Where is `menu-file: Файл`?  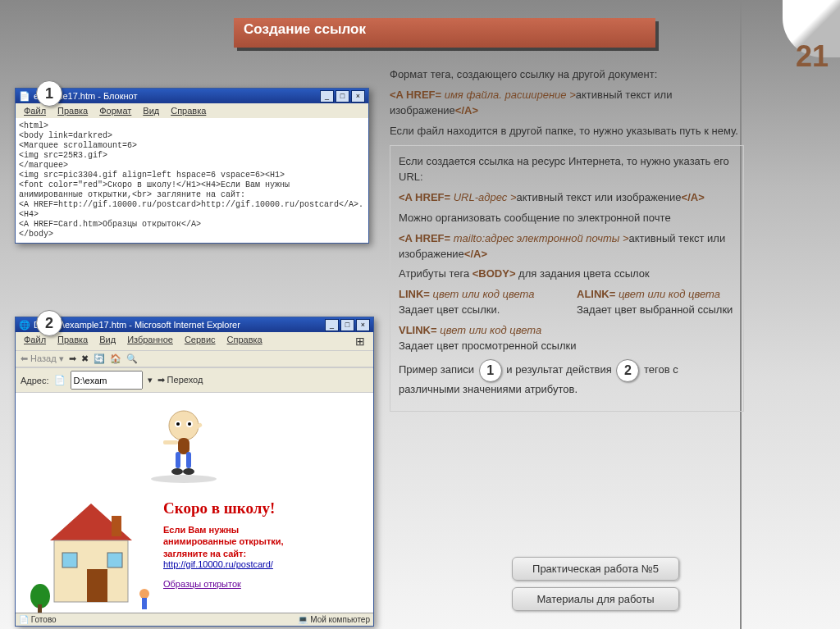
menu-file: Файл is located at coordinates (34, 111).